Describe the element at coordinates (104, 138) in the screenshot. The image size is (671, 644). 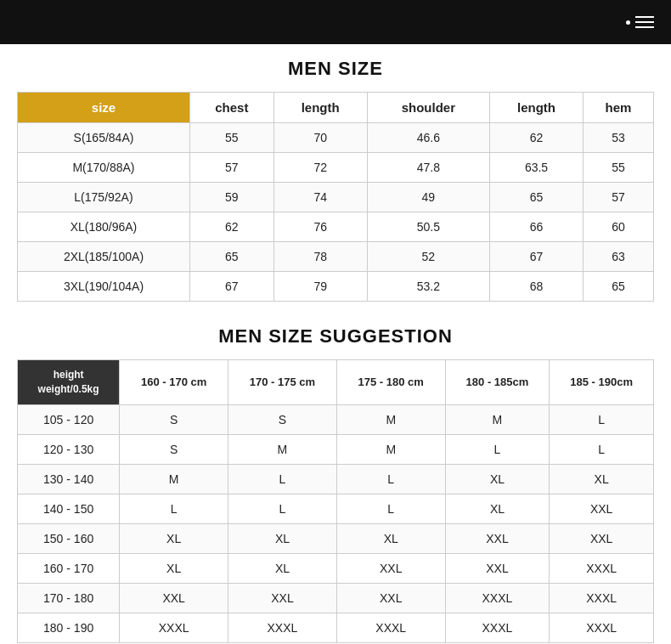
I see `table-cell: S(165/84A)` at that location.